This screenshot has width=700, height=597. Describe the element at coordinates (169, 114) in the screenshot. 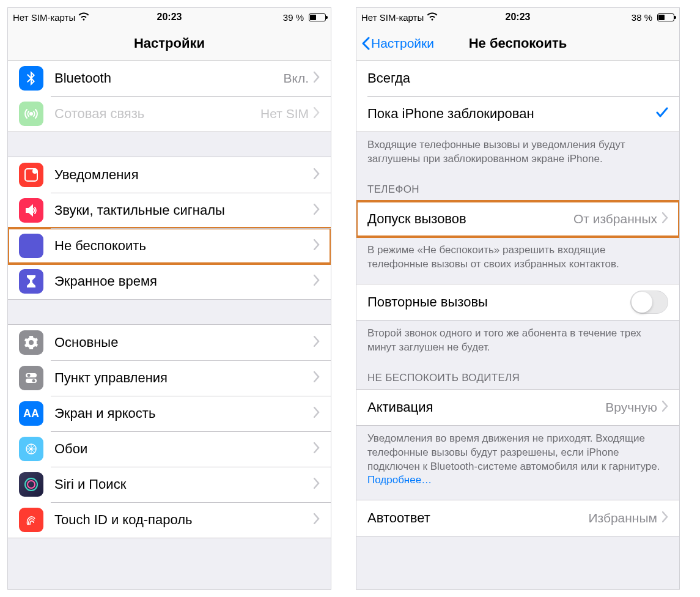

I see `row-cellular: Сотовая связь Нет SIM` at that location.